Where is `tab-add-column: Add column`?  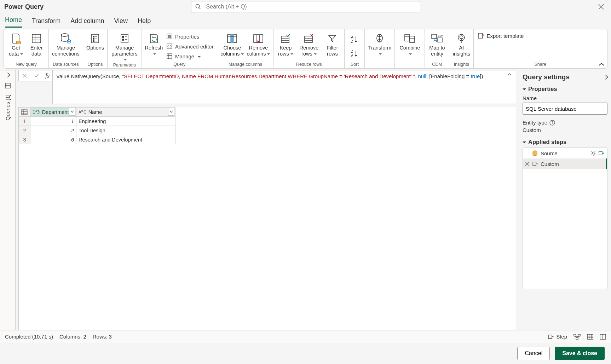 tab-add-column: Add column is located at coordinates (87, 23).